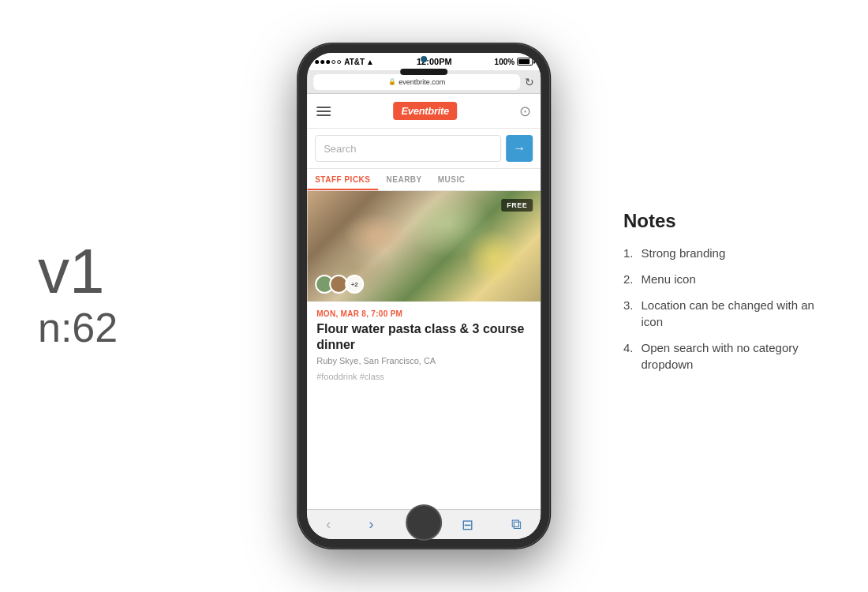  Describe the element at coordinates (726, 356) in the screenshot. I see `notes-item-4: Open search with no category dropdown` at that location.